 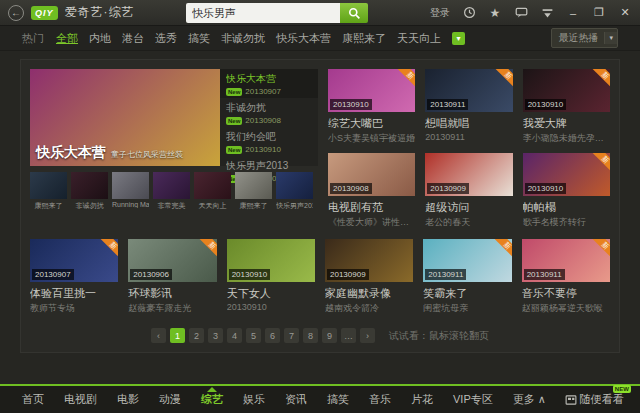 What do you see at coordinates (172, 192) in the screenshot?
I see `thumb-item: 非常完美` at bounding box center [172, 192].